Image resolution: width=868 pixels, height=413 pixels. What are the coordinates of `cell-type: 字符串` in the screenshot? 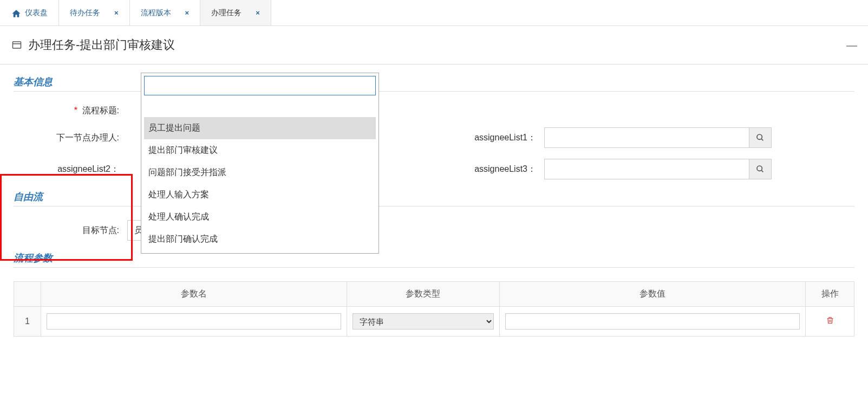 It's located at (423, 322).